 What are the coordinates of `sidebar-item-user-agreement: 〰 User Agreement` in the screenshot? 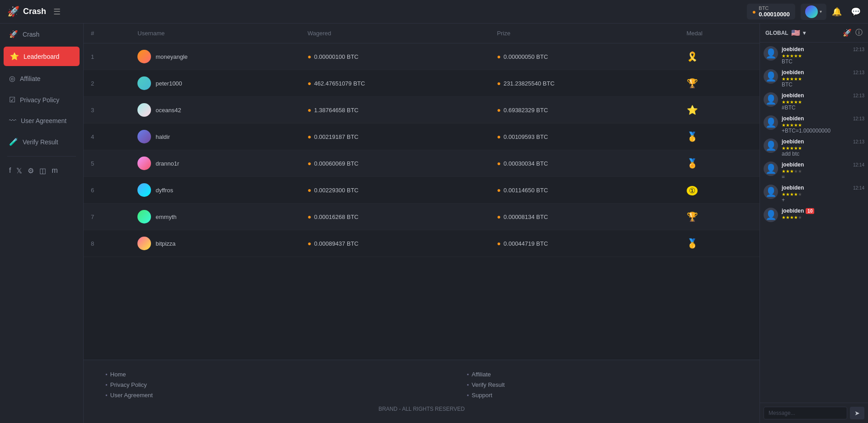 It's located at (42, 121).